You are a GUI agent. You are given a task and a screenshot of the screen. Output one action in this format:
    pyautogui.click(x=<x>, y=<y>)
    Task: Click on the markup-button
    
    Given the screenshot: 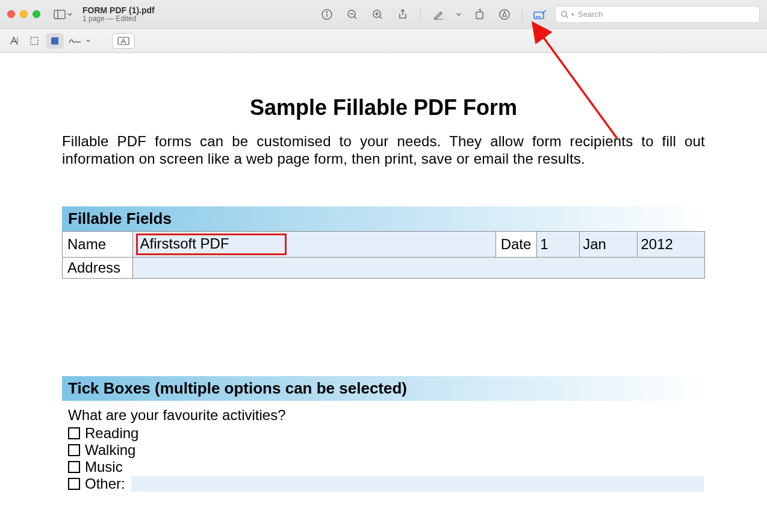 What is the action you would take?
    pyautogui.click(x=505, y=14)
    